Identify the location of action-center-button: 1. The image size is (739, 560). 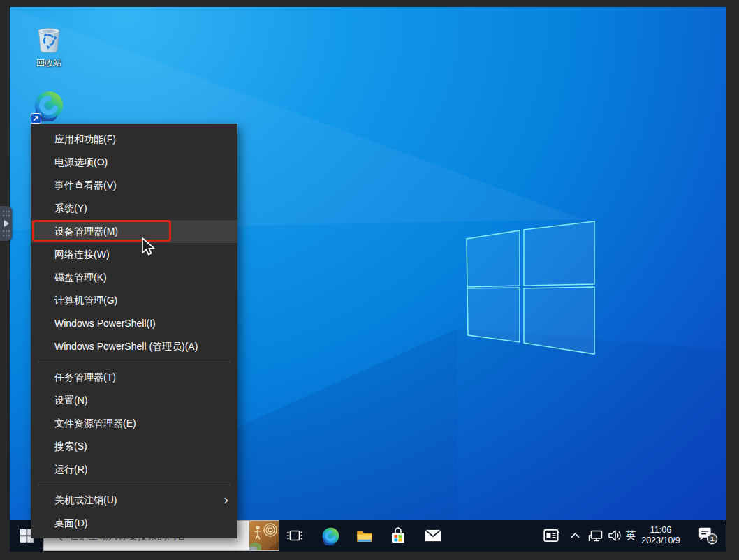
(708, 536).